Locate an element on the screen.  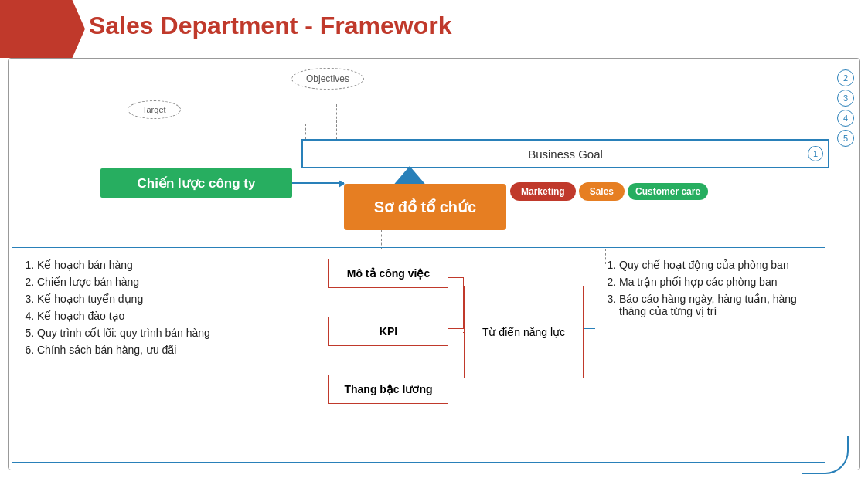
connector-h3 is located at coordinates (464, 332).